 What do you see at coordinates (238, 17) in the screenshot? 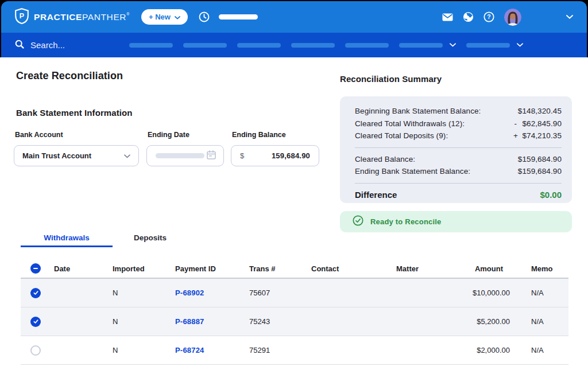
I see `redacted-topbar-item` at bounding box center [238, 17].